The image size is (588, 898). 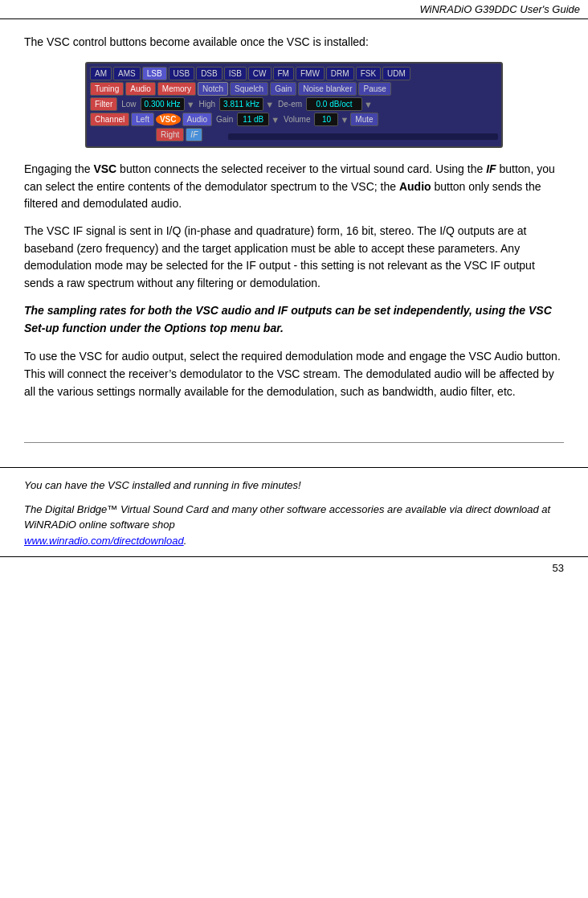 I want to click on squelch-btn: Squelch, so click(x=249, y=88).